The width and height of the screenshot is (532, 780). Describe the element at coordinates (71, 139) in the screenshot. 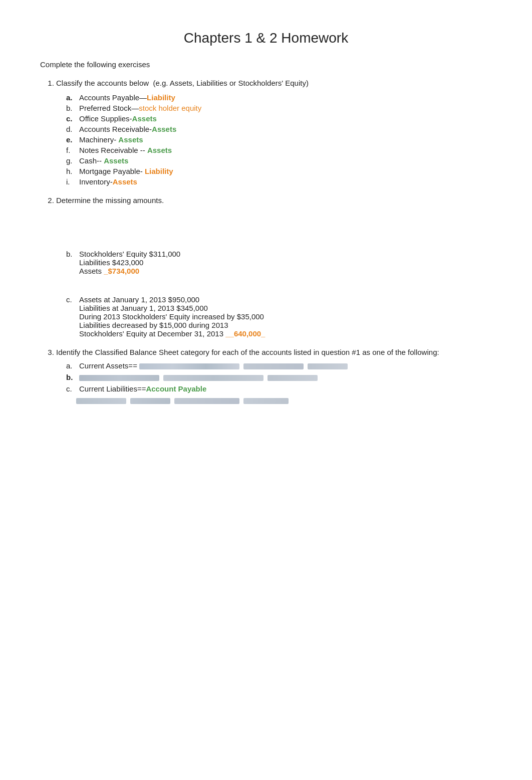

I see `item-label: e.` at that location.